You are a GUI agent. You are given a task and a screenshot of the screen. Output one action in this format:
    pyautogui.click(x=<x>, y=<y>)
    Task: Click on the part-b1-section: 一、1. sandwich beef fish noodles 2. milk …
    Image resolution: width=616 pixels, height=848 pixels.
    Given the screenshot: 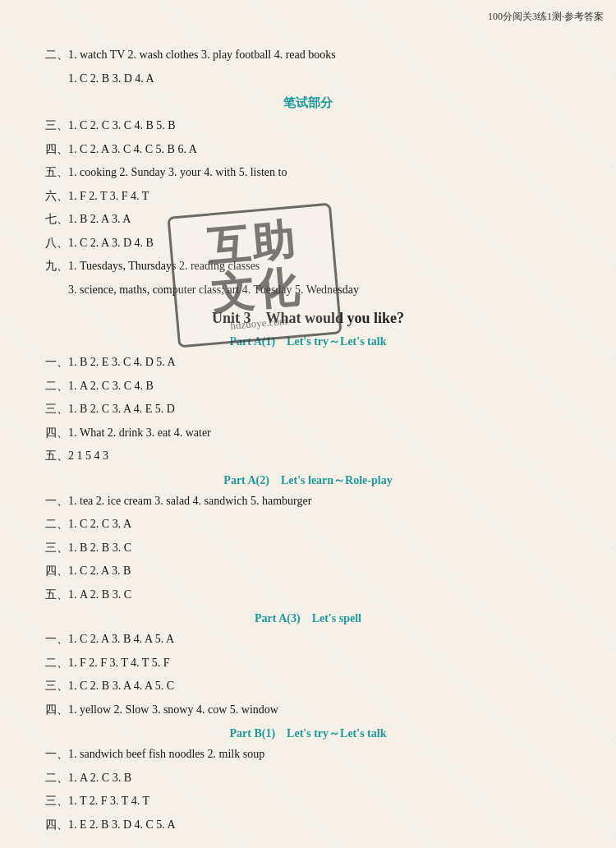 What is the action you would take?
    pyautogui.click(x=308, y=790)
    